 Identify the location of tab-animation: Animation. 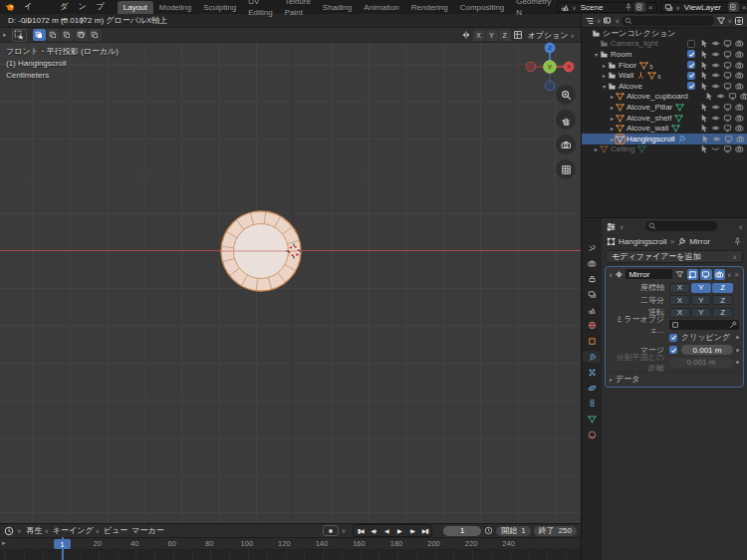
(381, 8).